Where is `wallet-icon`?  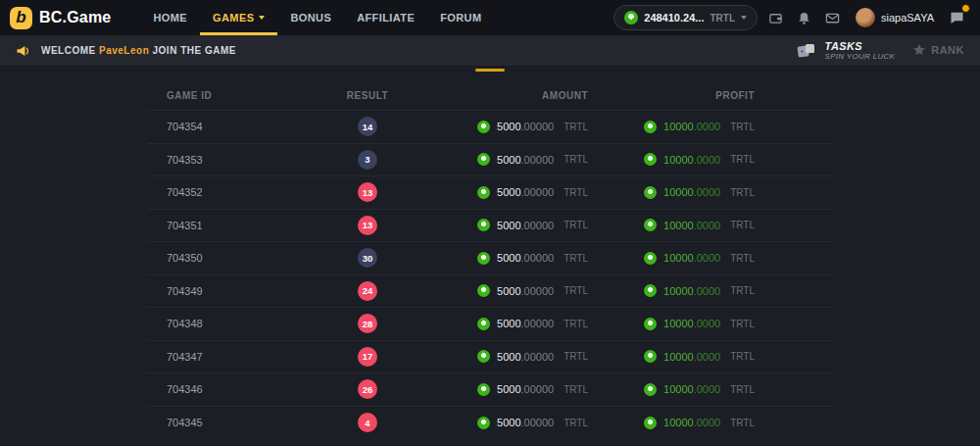 wallet-icon is located at coordinates (776, 18).